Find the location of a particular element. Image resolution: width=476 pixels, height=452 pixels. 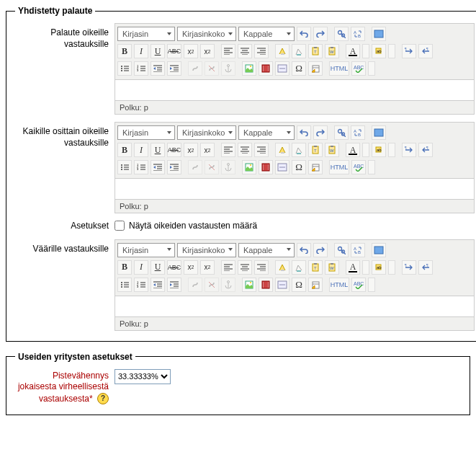

show-correct-count-checkbox is located at coordinates (120, 226).